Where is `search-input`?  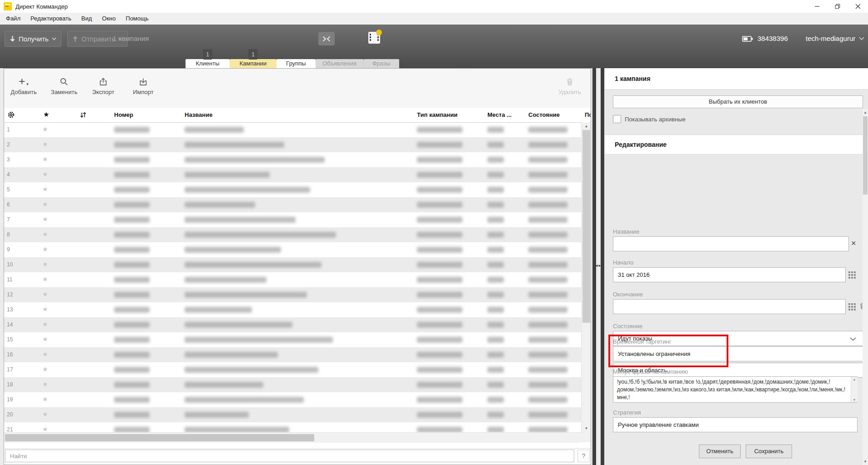 search-input is located at coordinates (290, 456).